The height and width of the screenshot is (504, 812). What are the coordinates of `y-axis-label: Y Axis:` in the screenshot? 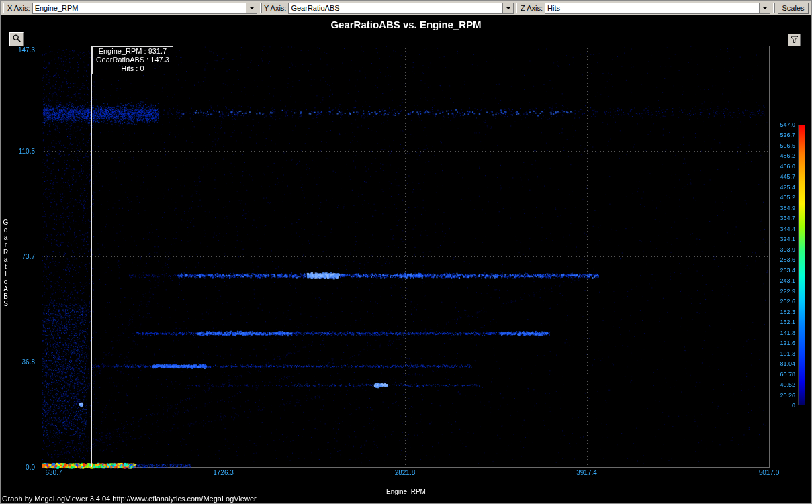 It's located at (275, 8).